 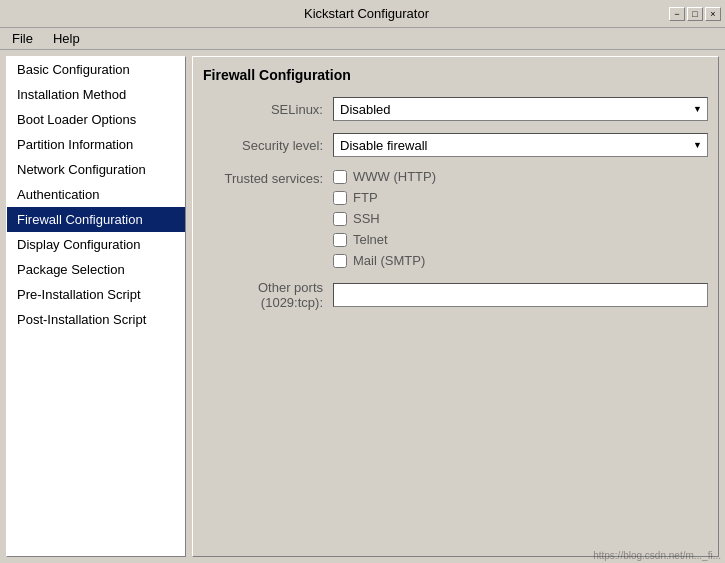 I want to click on sidebar-item-package-selection: Package Selection, so click(x=96, y=270).